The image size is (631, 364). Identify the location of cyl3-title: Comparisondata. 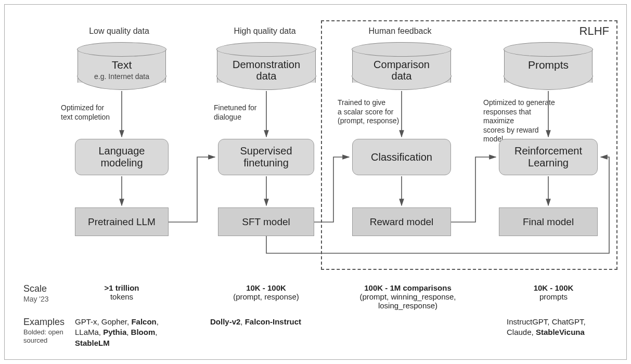
(402, 70).